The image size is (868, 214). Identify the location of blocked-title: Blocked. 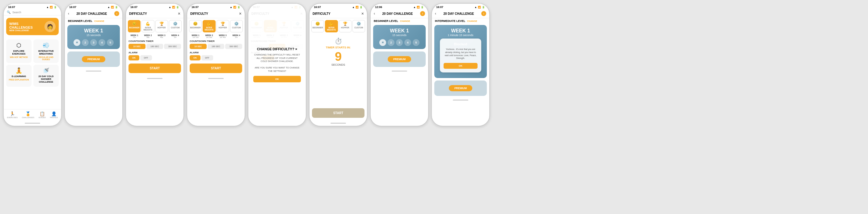
(460, 44).